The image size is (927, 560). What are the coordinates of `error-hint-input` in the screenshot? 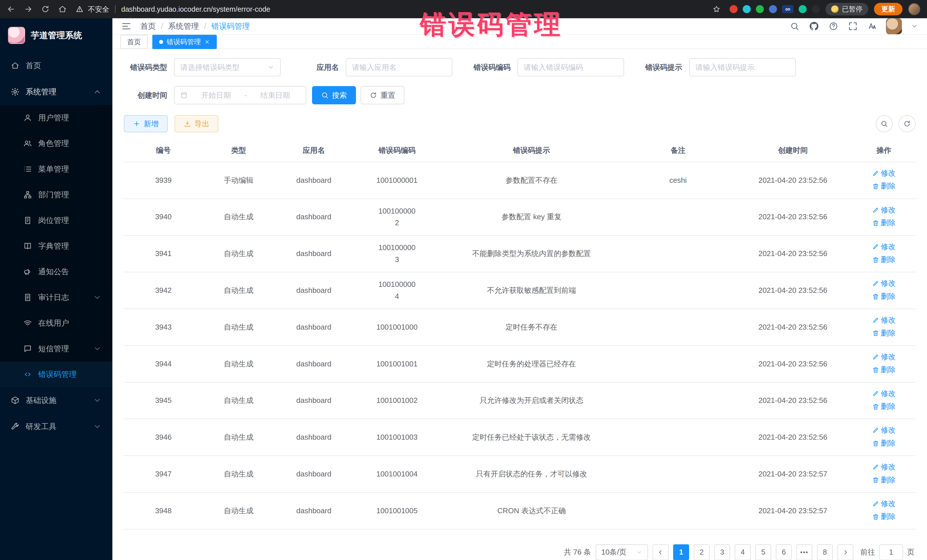 It's located at (743, 67).